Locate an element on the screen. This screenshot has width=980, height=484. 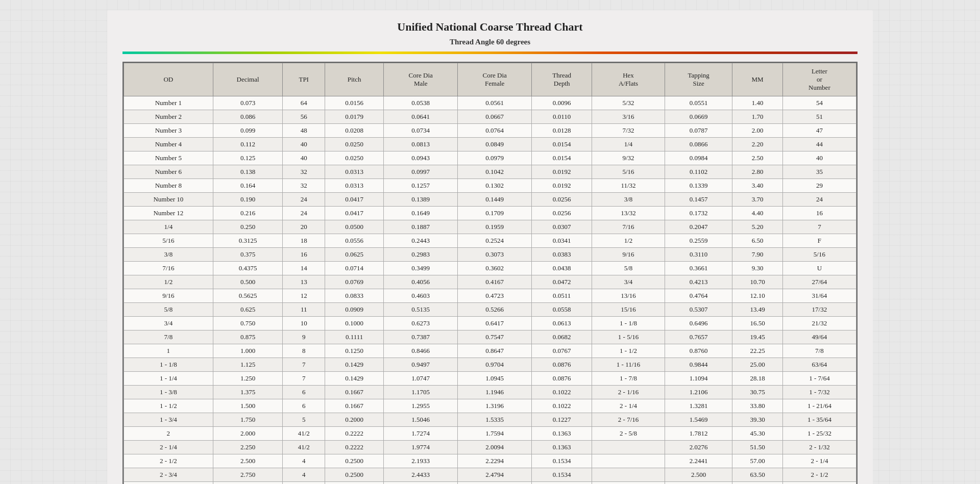
table-cell: 2.0094 is located at coordinates (495, 448).